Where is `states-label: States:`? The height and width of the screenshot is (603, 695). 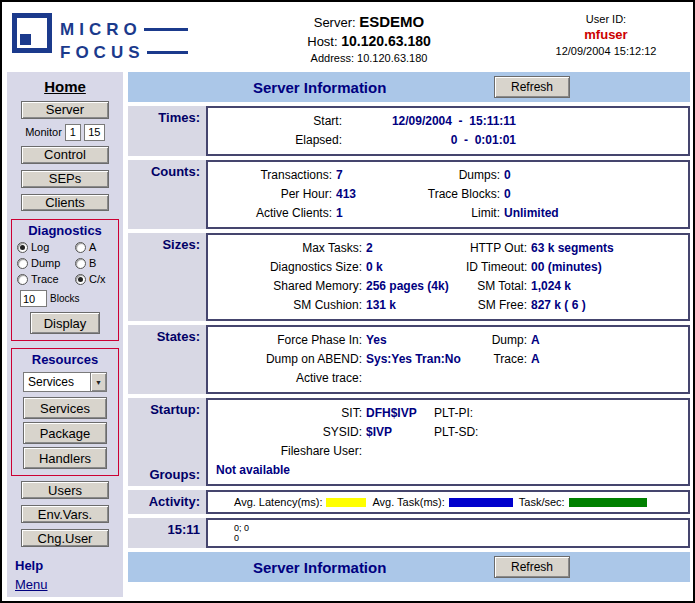
states-label: States: is located at coordinates (167, 360).